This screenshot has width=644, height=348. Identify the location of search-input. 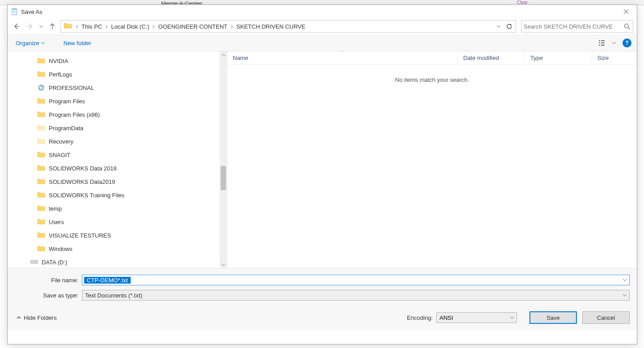
(573, 27).